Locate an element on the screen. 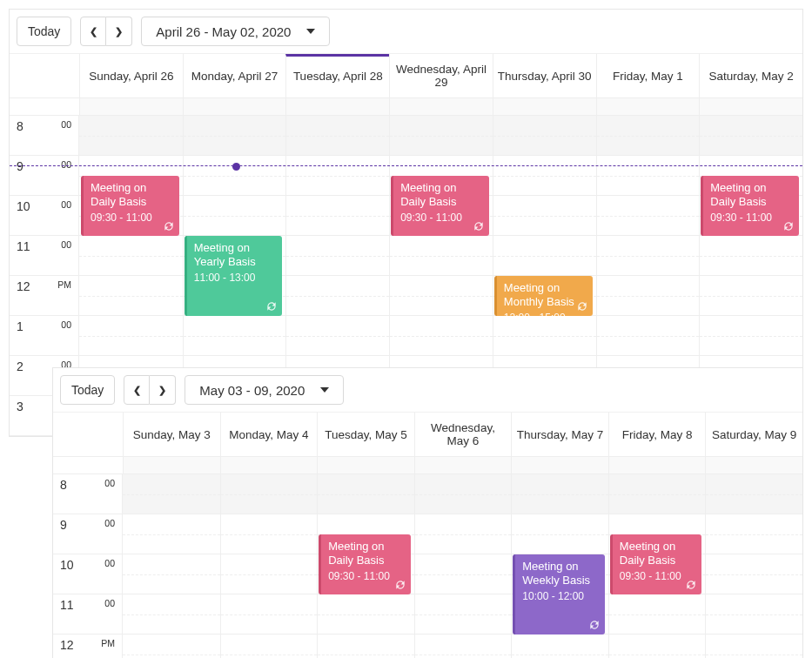  day-header: Friday, May 8 is located at coordinates (657, 435).